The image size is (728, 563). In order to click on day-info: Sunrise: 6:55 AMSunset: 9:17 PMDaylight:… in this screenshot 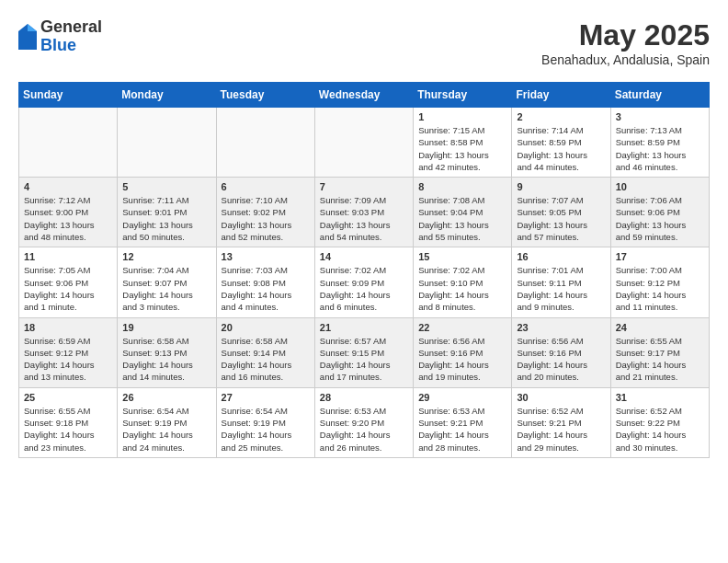, I will do `click(660, 359)`.